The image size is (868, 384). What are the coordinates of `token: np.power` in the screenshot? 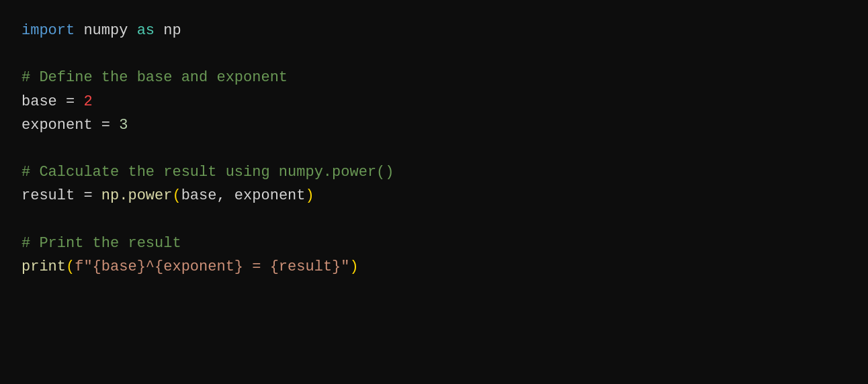 It's located at (137, 196).